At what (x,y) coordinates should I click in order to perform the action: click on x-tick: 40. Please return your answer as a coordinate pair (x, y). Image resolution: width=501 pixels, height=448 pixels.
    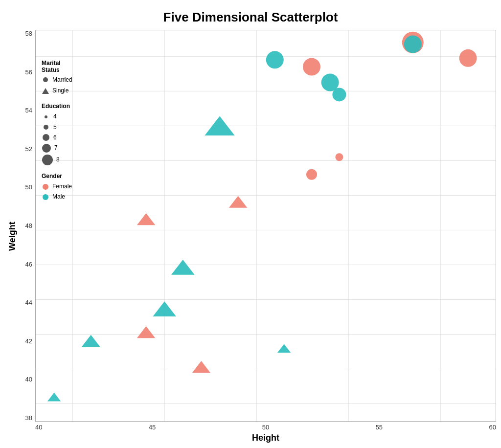
    Looking at the image, I should click on (39, 427).